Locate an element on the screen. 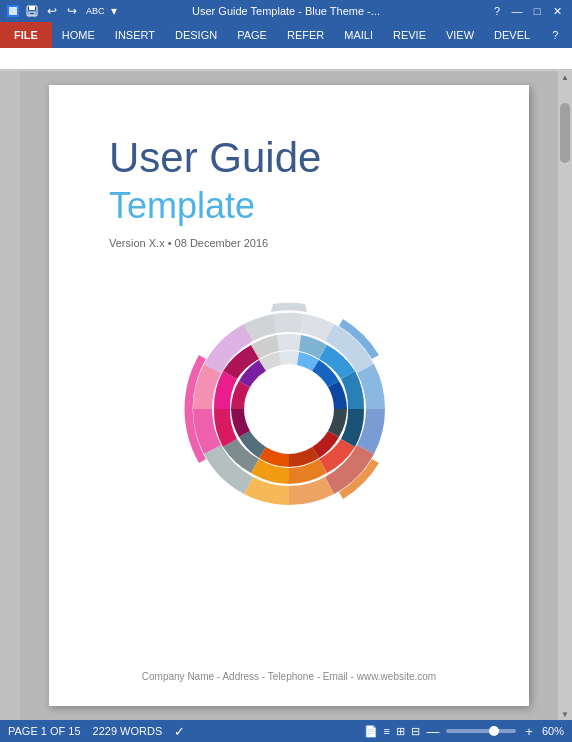 The height and width of the screenshot is (742, 572). read-view-icon: 📄 is located at coordinates (371, 732).